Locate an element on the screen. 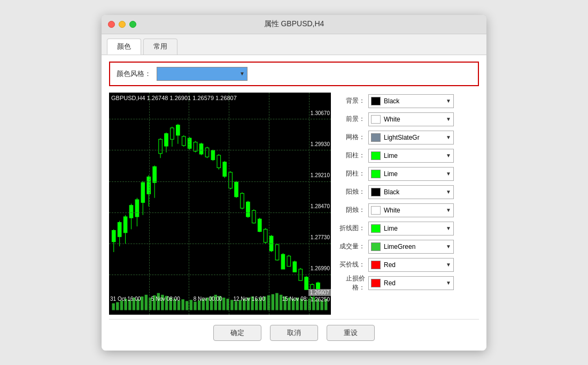 The width and height of the screenshot is (588, 365). price-label-7: 1.26250 is located at coordinates (320, 300).